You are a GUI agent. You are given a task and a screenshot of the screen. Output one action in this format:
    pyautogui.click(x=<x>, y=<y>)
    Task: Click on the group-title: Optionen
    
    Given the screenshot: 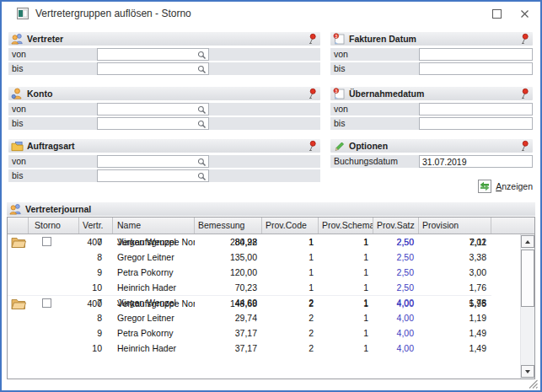 What is the action you would take?
    pyautogui.click(x=368, y=146)
    